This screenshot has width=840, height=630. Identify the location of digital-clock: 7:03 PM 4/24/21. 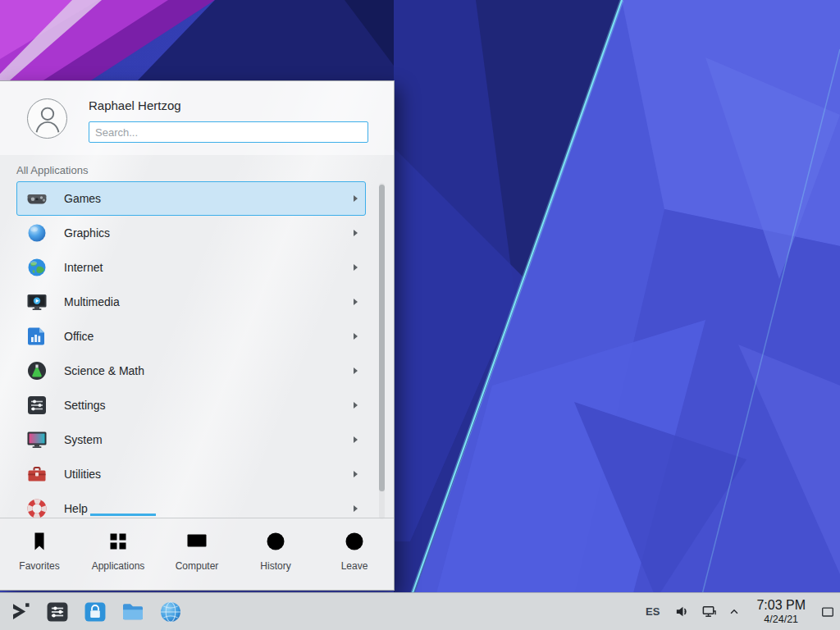
(781, 611).